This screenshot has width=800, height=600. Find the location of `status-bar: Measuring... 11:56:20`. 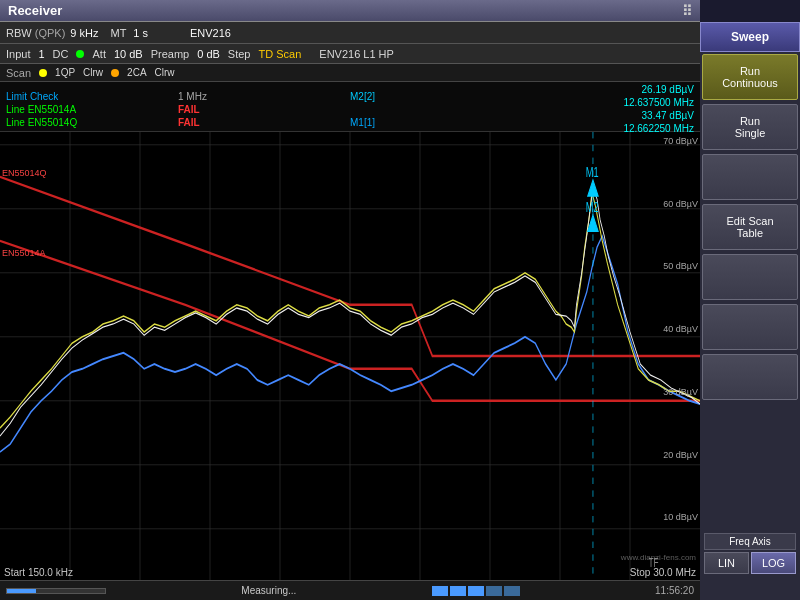

status-bar: Measuring... 11:56:20 is located at coordinates (350, 590).